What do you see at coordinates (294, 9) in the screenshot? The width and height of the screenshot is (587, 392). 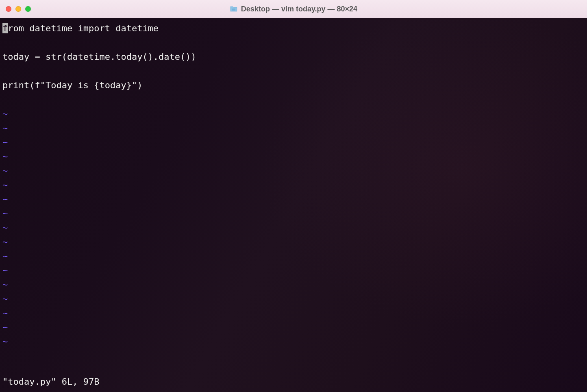 I see `title-bar: Desktop — vim today.py — 80×24` at bounding box center [294, 9].